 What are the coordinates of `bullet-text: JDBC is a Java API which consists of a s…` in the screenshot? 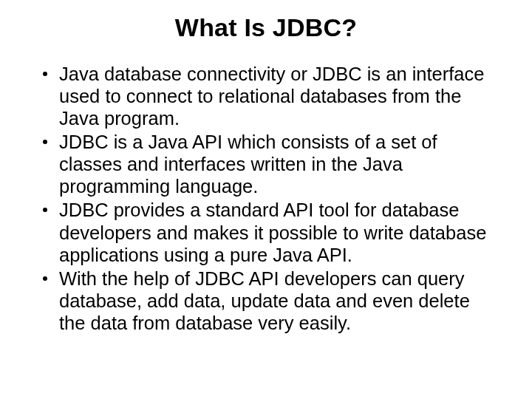 It's located at (278, 164).